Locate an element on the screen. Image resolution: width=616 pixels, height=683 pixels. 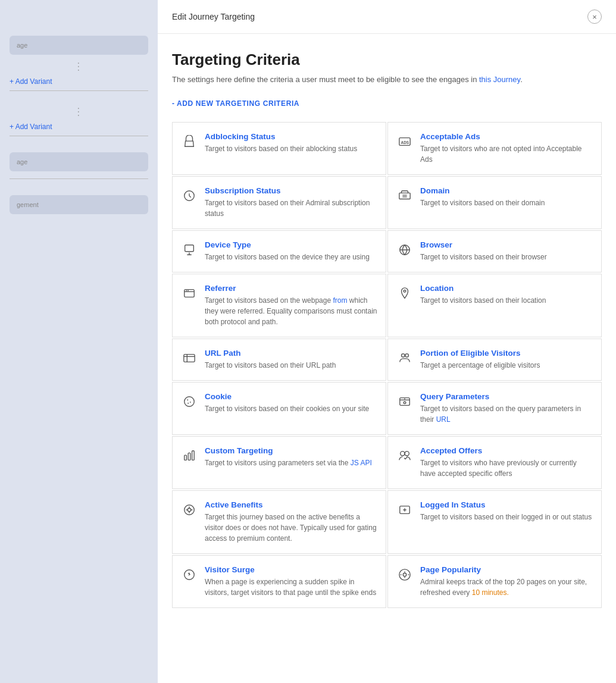
criteria-card-browser: Browser Target to visitors based on thei… is located at coordinates (495, 251).